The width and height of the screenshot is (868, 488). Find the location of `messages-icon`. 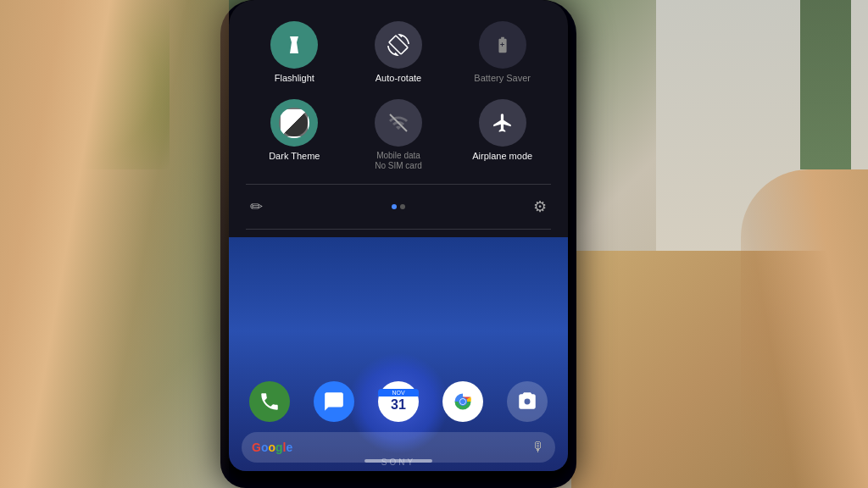

messages-icon is located at coordinates (334, 402).